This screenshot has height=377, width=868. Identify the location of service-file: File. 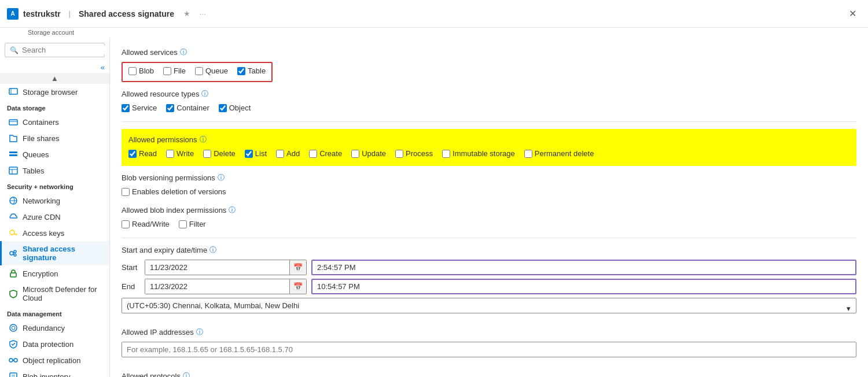
(175, 71).